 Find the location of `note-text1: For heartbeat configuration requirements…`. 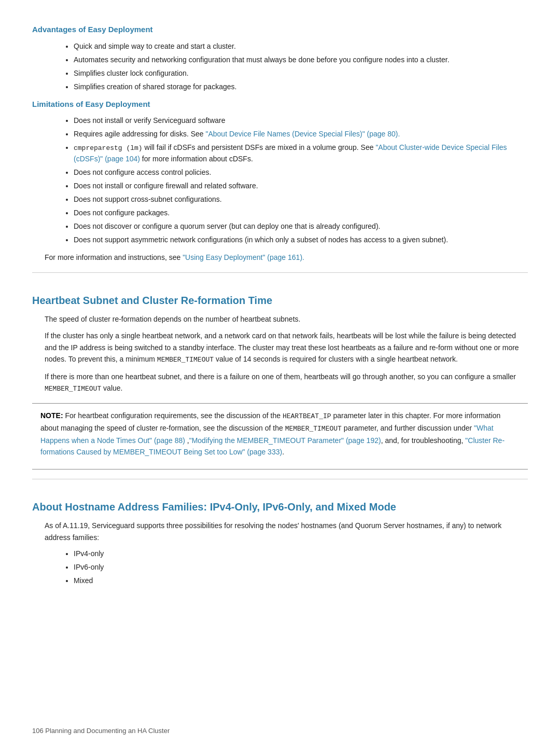

note-text1: For heartbeat configuration requirements… is located at coordinates (173, 416).